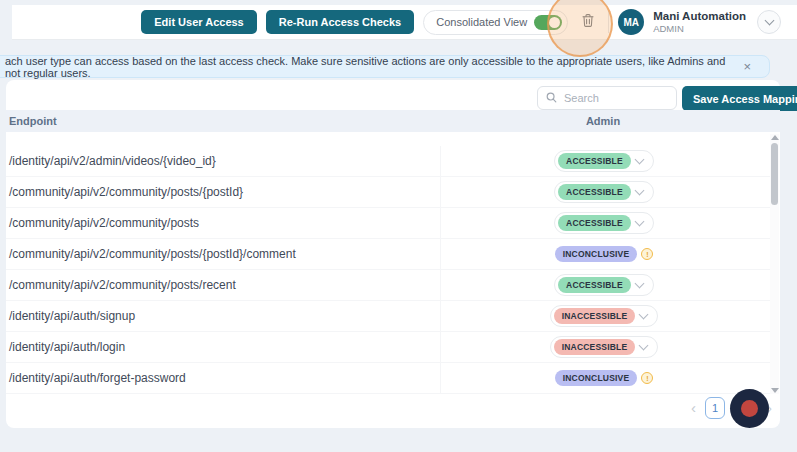  Describe the element at coordinates (340, 22) in the screenshot. I see `rerun-access-checks-button: Re-Run Access Checks` at that location.